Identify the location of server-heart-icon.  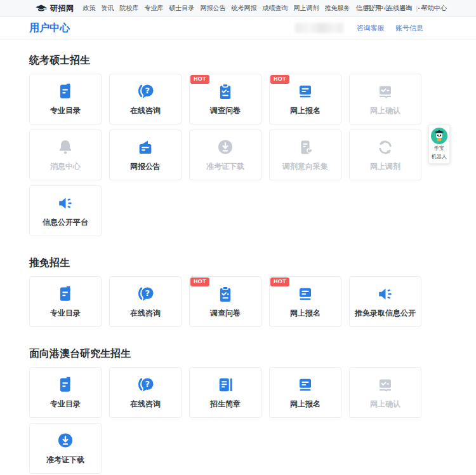
(305, 147).